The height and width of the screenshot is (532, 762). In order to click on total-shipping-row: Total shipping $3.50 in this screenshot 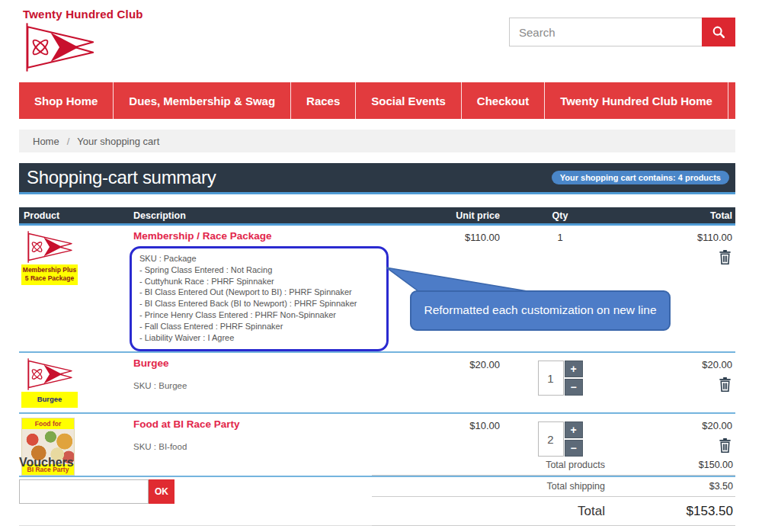, I will do `click(553, 486)`.